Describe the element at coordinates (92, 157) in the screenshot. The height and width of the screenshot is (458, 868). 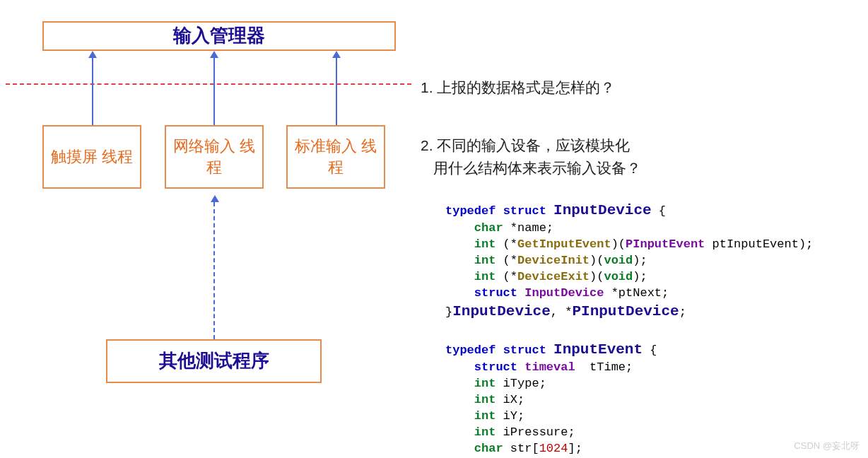
I see `touch-thread-box: 触摸屏 线程` at that location.